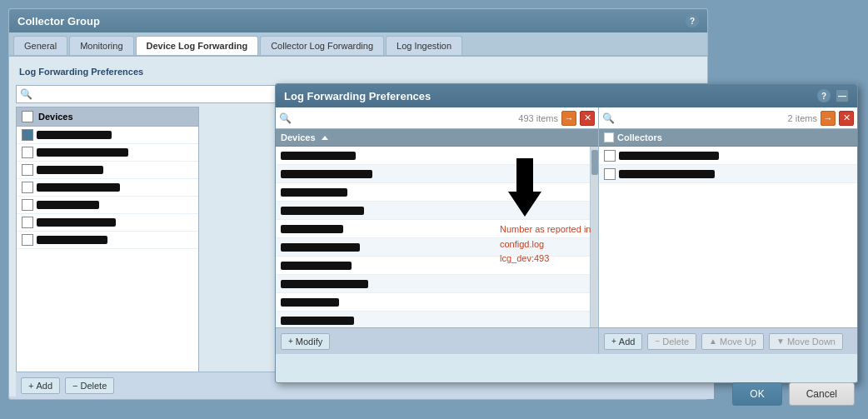  What do you see at coordinates (609, 137) in the screenshot?
I see `right-header-checkbox` at bounding box center [609, 137].